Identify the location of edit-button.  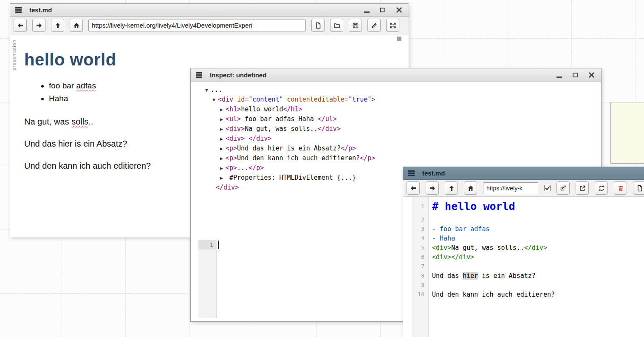
(374, 25).